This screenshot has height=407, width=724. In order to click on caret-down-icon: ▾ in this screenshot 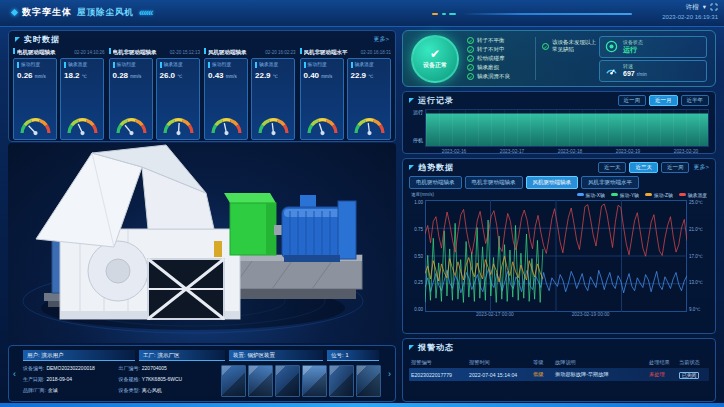, I will do `click(704, 7)`.